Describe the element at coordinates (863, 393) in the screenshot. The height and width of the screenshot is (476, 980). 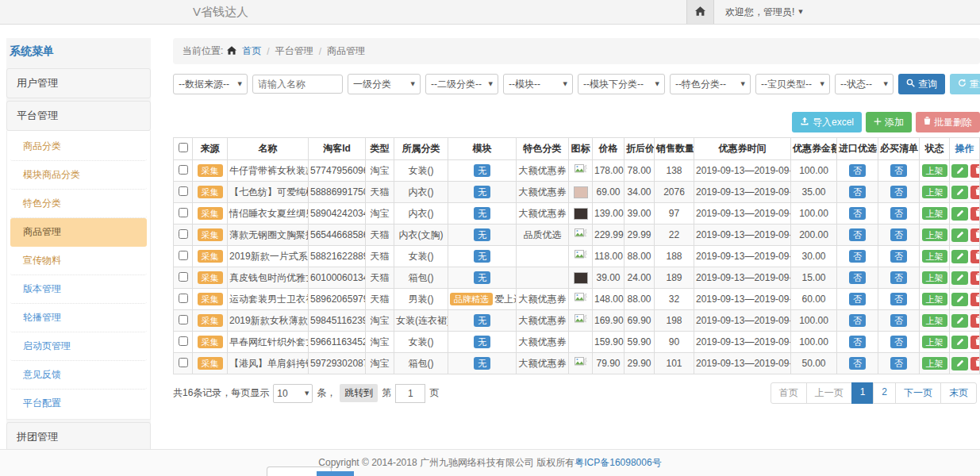
I see `page-button-1: 1` at that location.